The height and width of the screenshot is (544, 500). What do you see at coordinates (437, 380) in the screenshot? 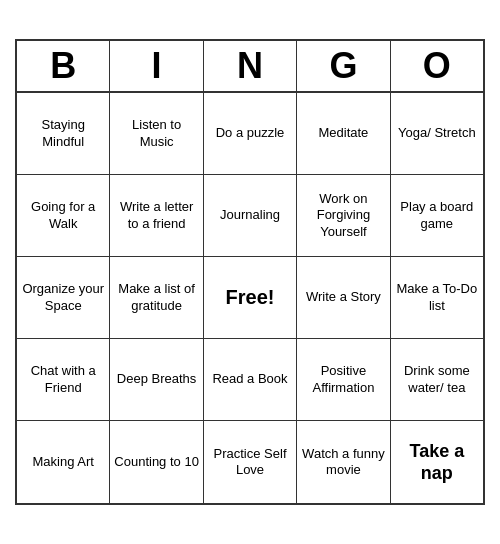
I see `cell-text: Drink some water/ tea` at bounding box center [437, 380].